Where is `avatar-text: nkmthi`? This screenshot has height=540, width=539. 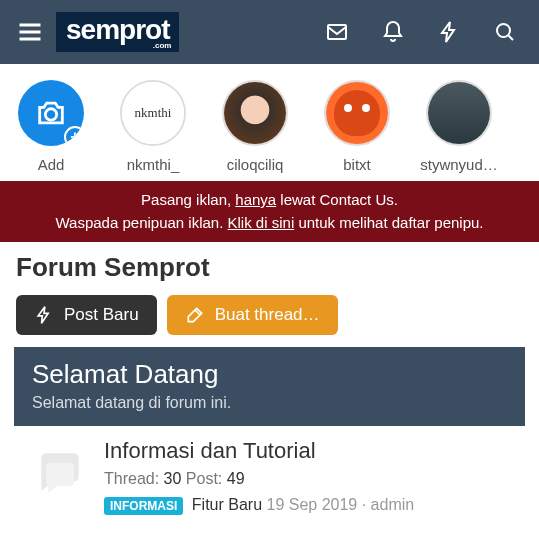
avatar-text: nkmthi is located at coordinates (153, 113).